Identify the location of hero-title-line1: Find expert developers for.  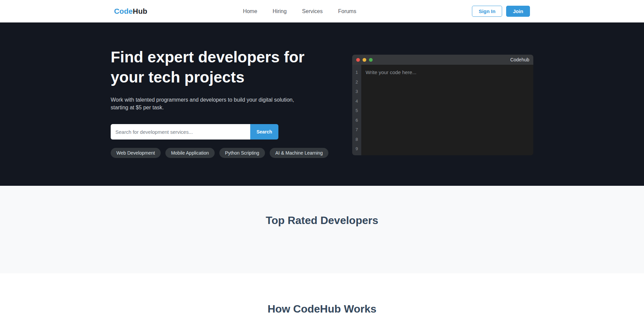
(220, 57).